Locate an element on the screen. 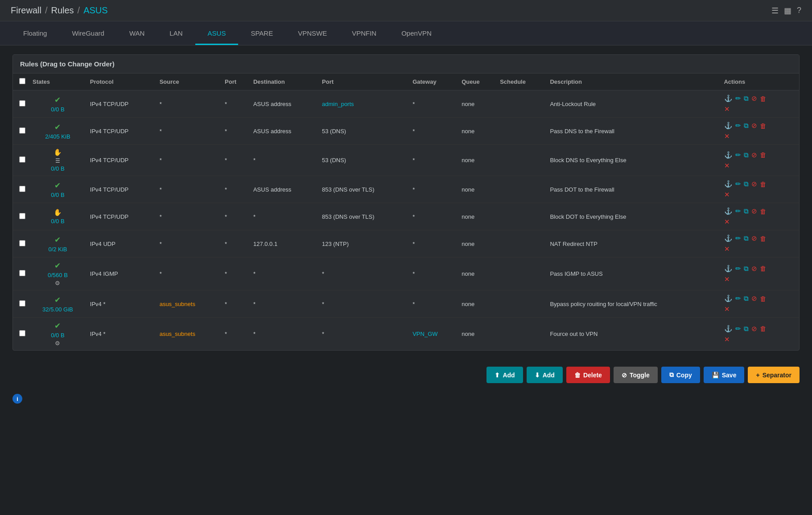  row-6-checkbox is located at coordinates (22, 273).